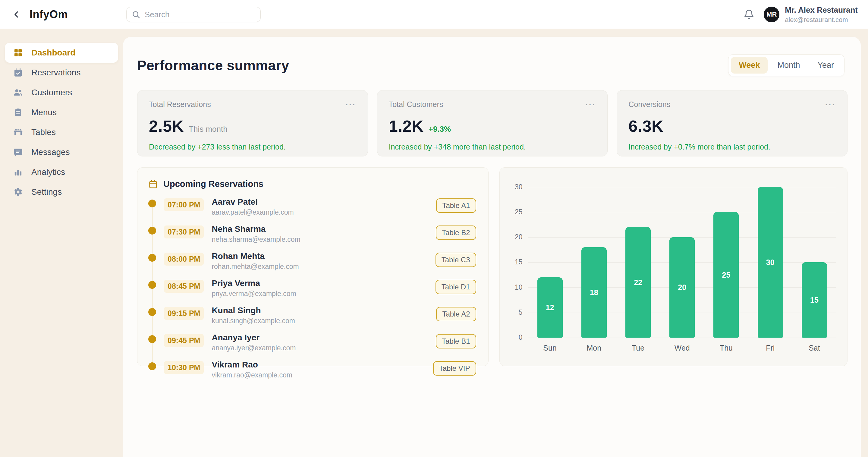  I want to click on bar-value-label: 15, so click(814, 300).